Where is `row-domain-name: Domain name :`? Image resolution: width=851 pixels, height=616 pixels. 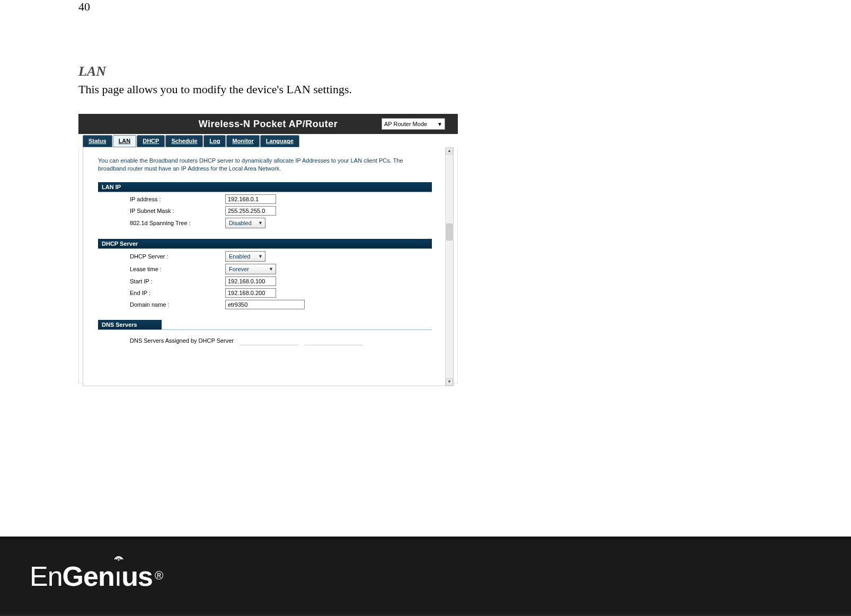 row-domain-name: Domain name : is located at coordinates (268, 305).